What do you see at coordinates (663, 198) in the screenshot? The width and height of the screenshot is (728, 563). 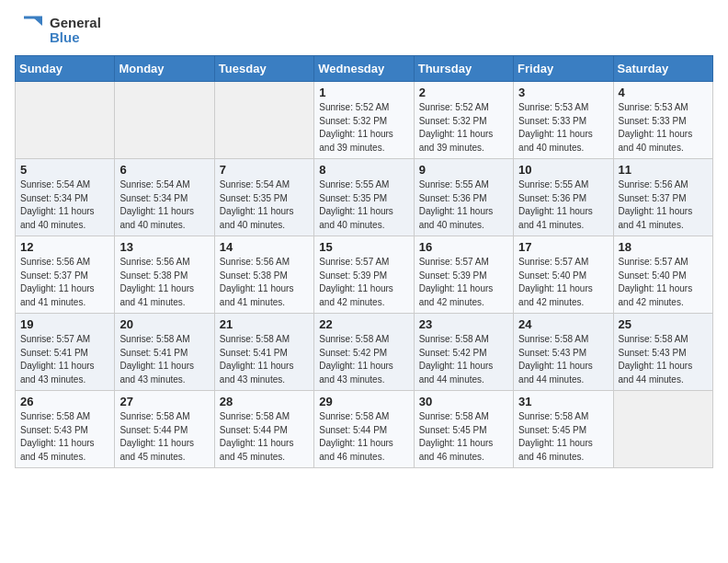 I see `calendar-cell: 11Sunrise: 5:56 AMSunset: 5:37 PMDayligh…` at bounding box center [663, 198].